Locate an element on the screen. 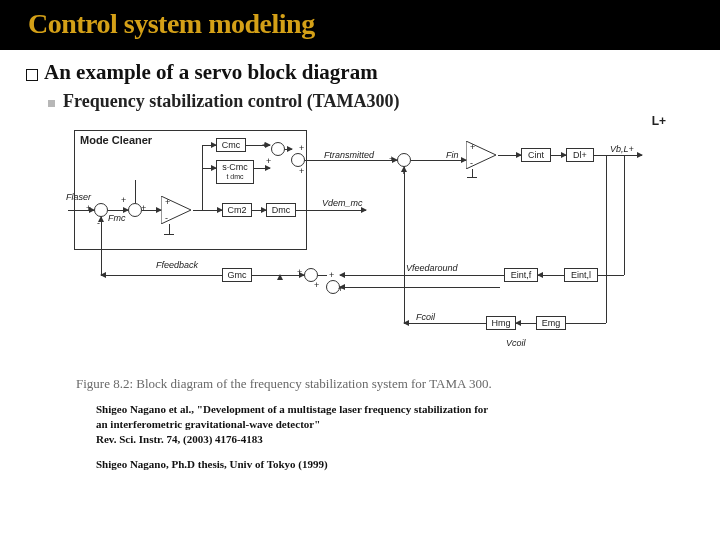  subheading-row: Frequency stabilization control (TAMA300… is located at coordinates (360, 102).